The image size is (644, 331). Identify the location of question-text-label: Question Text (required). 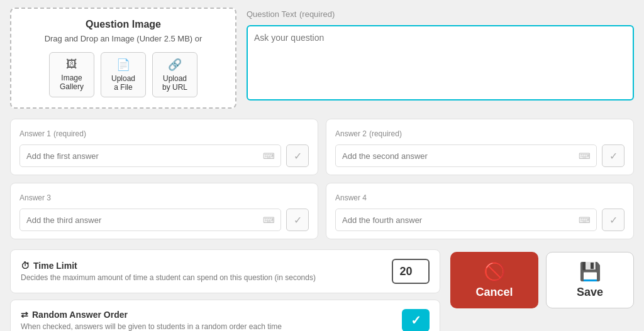
(440, 14).